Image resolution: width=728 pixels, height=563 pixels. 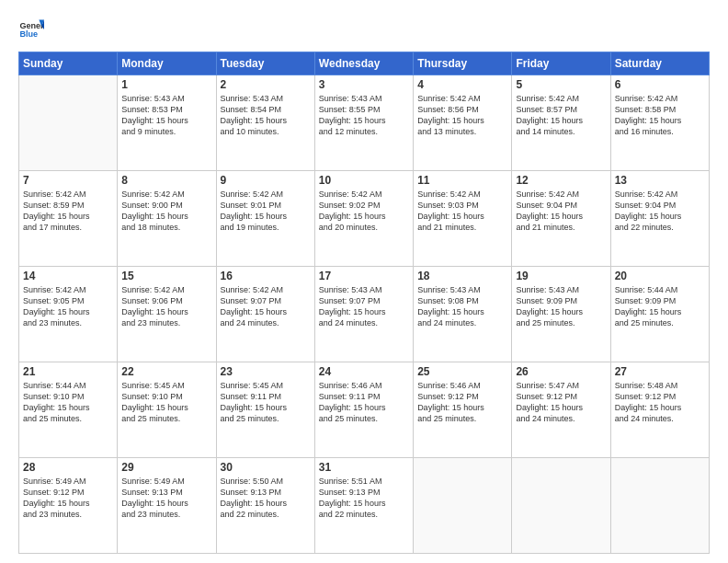 I want to click on cell-info: Sunrise: 5:42 AMSunset: 9:01 PMDaylight:…, so click(x=266, y=212).